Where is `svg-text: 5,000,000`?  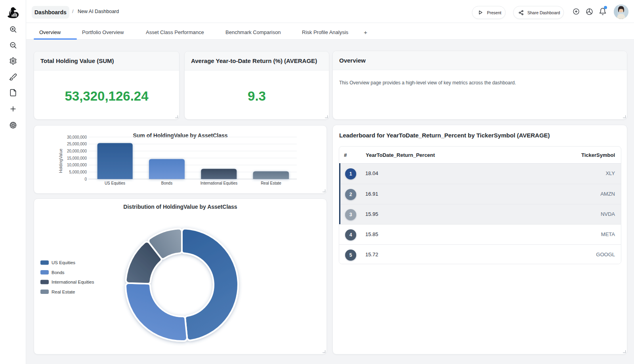
svg-text: 5,000,000 is located at coordinates (78, 172).